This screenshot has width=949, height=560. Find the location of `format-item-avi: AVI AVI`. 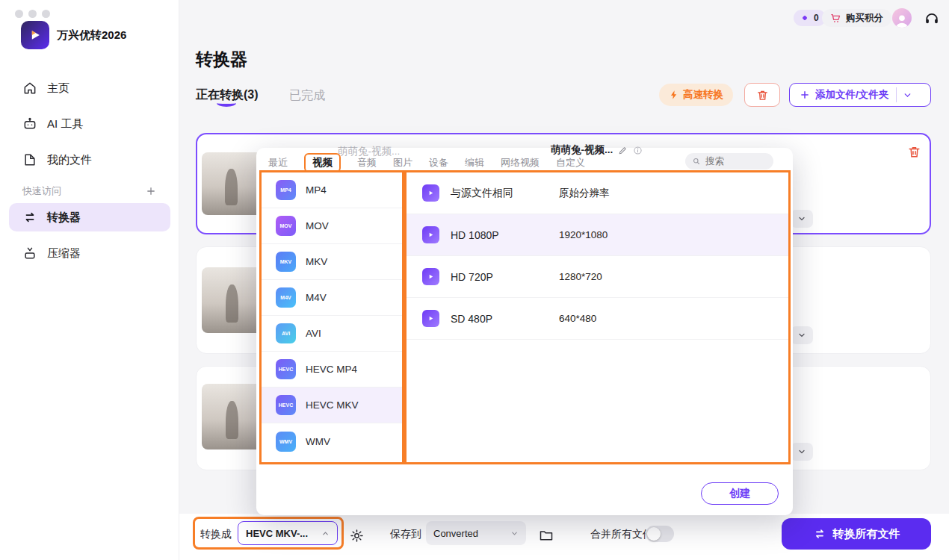

format-item-avi: AVI AVI is located at coordinates (332, 334).